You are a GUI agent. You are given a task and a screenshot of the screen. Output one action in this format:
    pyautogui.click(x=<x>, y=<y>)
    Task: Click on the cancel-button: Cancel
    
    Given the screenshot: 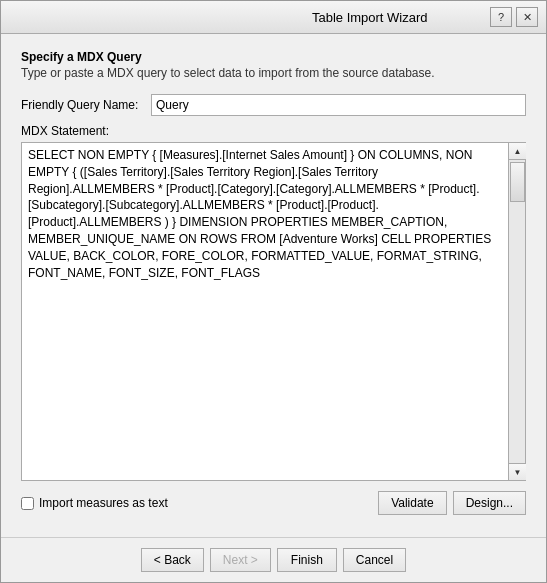 What is the action you would take?
    pyautogui.click(x=374, y=560)
    